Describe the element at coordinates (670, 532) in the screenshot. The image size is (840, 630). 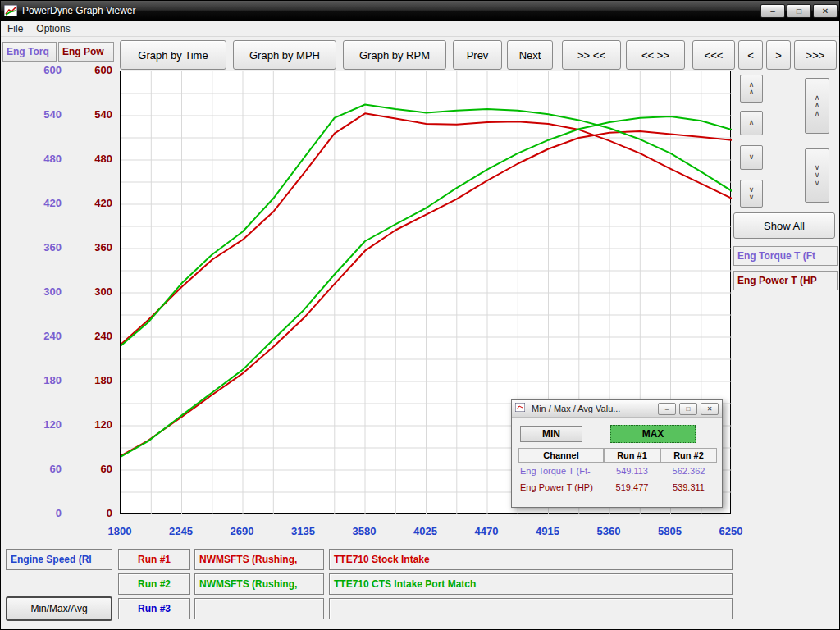
I see `x-tick-label: 5805` at that location.